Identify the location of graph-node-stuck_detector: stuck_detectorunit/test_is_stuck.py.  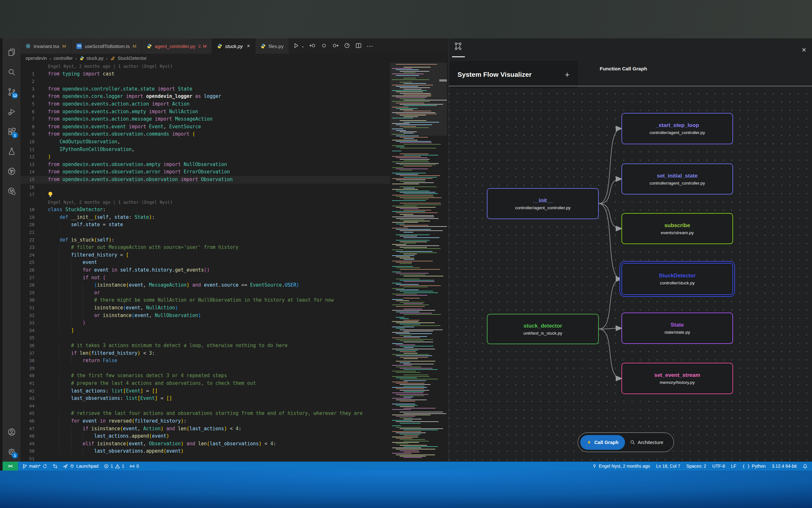
(543, 329).